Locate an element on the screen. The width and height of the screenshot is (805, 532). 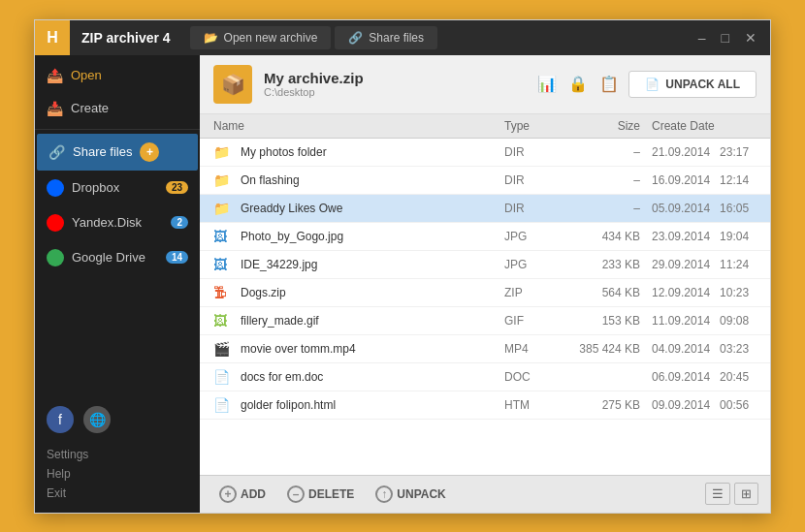
file-icon: 🗜 is located at coordinates (223, 293).